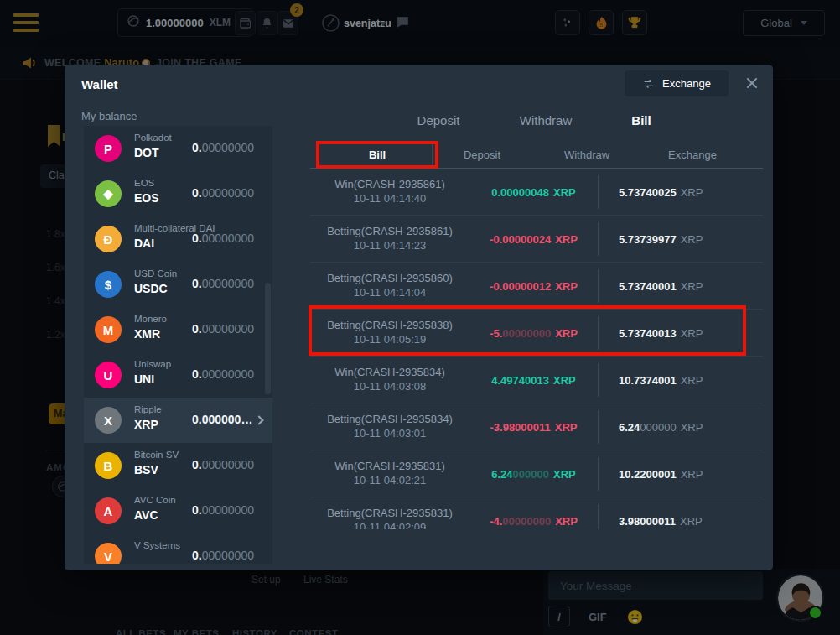 This screenshot has height=635, width=840. I want to click on tx-amount: -3.98000011XRP, so click(533, 427).